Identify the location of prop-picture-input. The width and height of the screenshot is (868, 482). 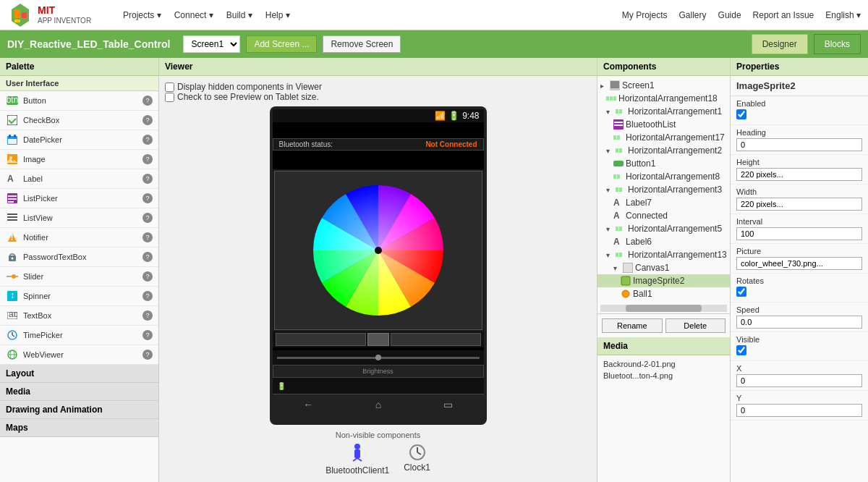
(799, 263).